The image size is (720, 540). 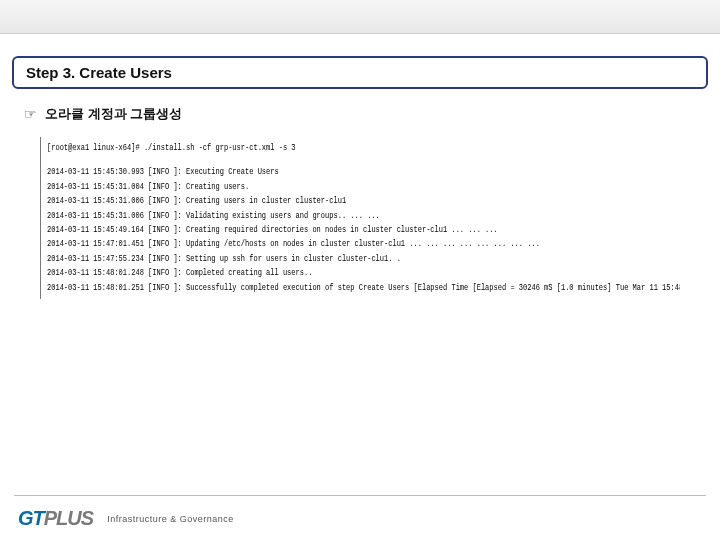 What do you see at coordinates (114, 114) in the screenshot?
I see `subtitle-text: 오라클 계정과 그룹생성` at bounding box center [114, 114].